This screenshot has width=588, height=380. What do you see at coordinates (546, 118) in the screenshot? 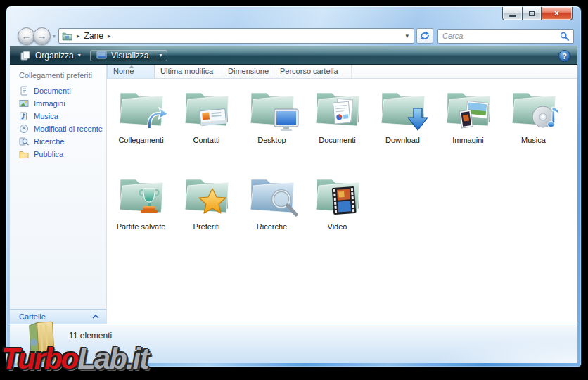
I see `cd-music-icon` at bounding box center [546, 118].